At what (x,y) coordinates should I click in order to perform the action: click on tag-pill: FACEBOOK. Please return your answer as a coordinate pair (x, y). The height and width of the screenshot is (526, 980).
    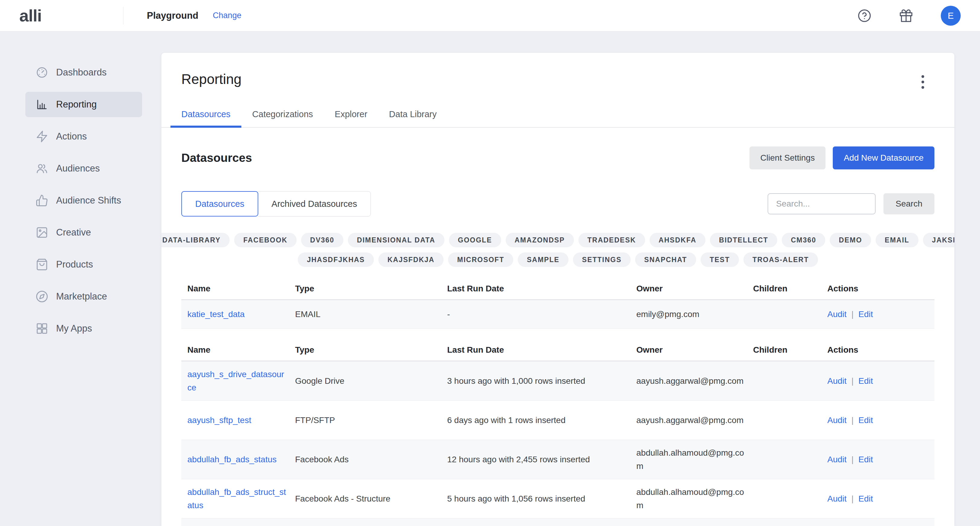
    Looking at the image, I should click on (265, 240).